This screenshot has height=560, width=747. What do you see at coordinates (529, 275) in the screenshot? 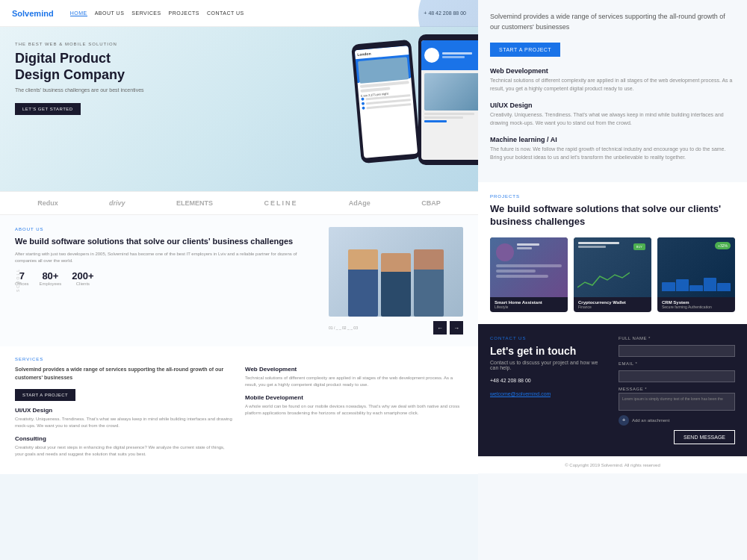
I see `project-card-1: Smart Home Assistant Lifestyle` at bounding box center [529, 275].